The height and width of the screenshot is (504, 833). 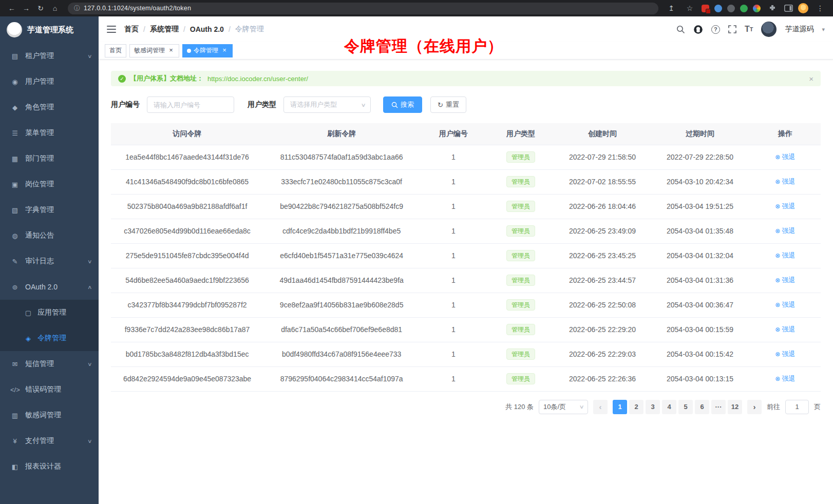 I want to click on bookmark-star-icon: ☆, so click(x=690, y=8).